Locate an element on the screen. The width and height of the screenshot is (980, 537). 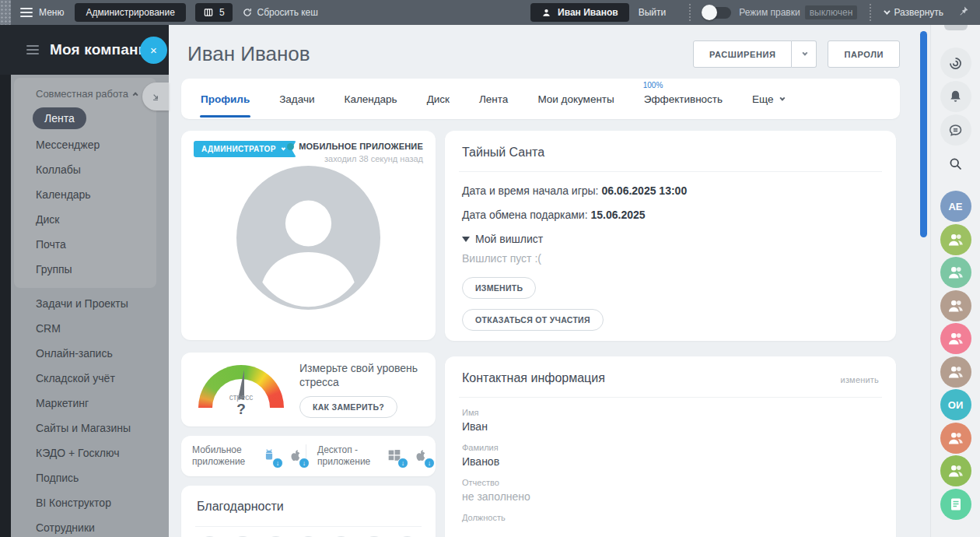
wishlist-toggle: Мой вишлист is located at coordinates (670, 239).